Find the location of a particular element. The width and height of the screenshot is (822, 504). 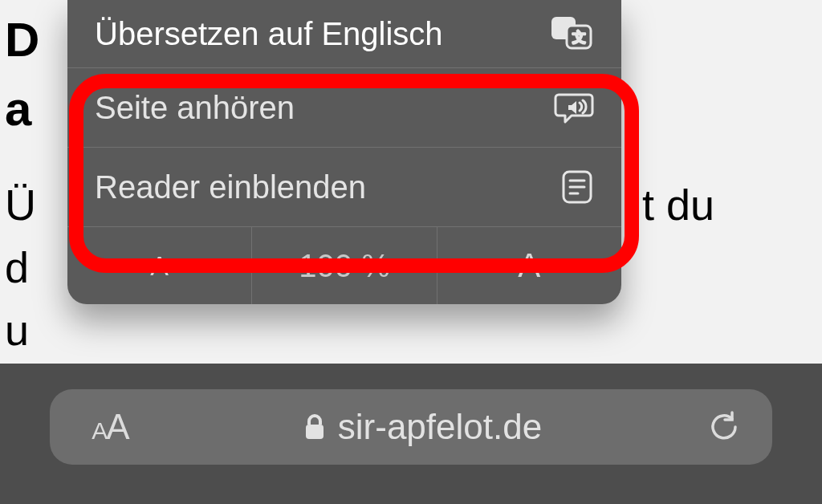

listen-row: Seite anhören is located at coordinates (344, 108).